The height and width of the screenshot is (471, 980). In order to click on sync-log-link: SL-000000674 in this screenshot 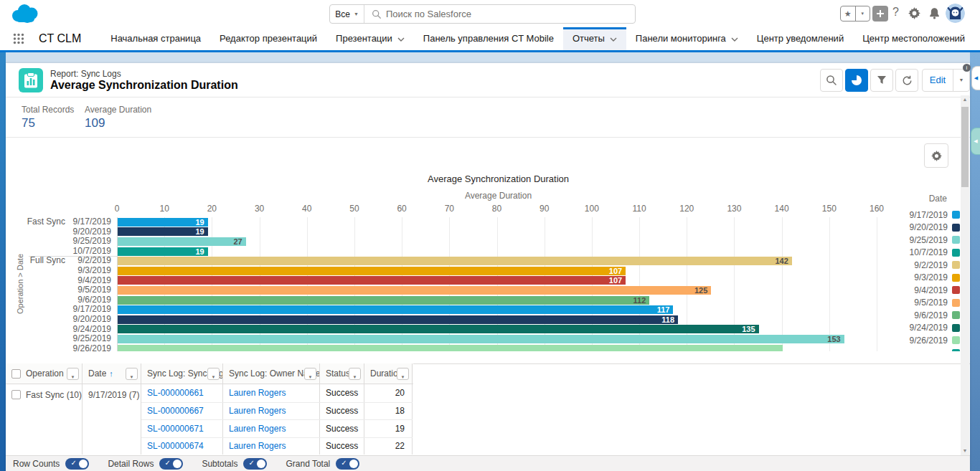, I will do `click(175, 446)`.